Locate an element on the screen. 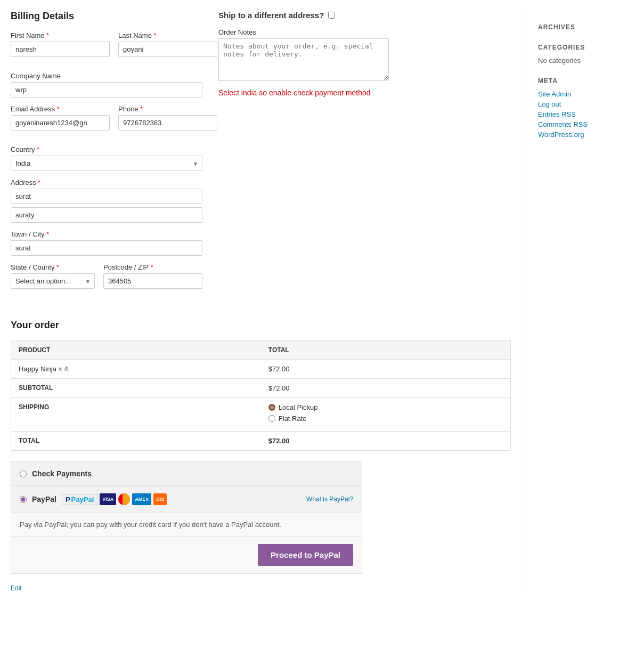 The height and width of the screenshot is (666, 644). flat-rate-radio is located at coordinates (272, 419).